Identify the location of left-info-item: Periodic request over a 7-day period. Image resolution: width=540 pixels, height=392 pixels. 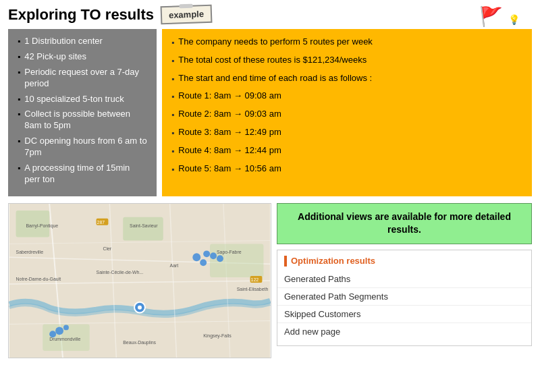
(82, 78).